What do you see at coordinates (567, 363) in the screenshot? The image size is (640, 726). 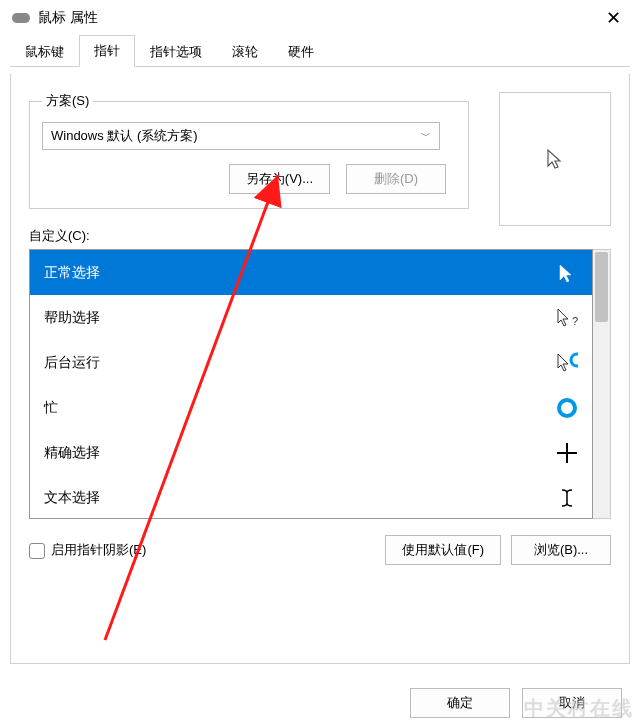 I see `cursor-background-icon` at bounding box center [567, 363].